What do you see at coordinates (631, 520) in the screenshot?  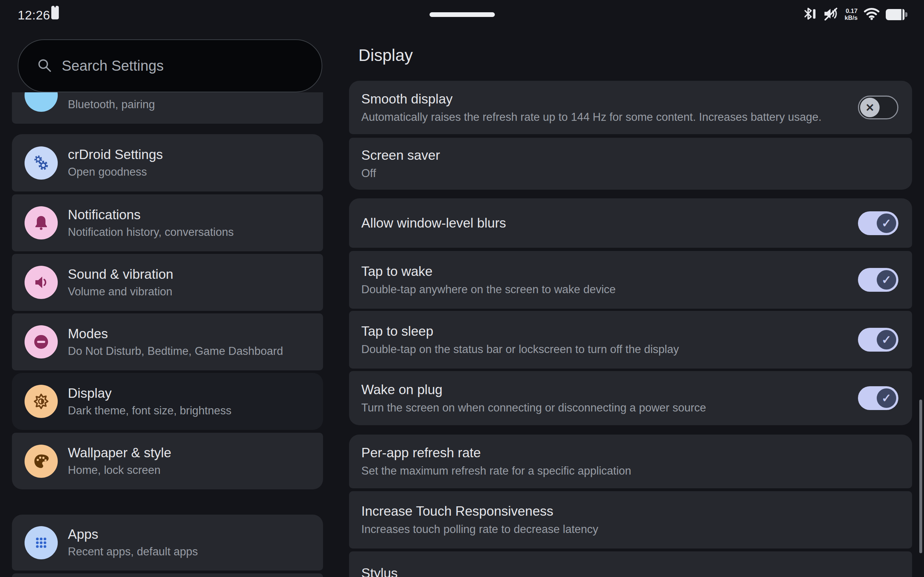 I see `row-increase-touch-responsiveness: Increase Touch Responsiveness Increases …` at bounding box center [631, 520].